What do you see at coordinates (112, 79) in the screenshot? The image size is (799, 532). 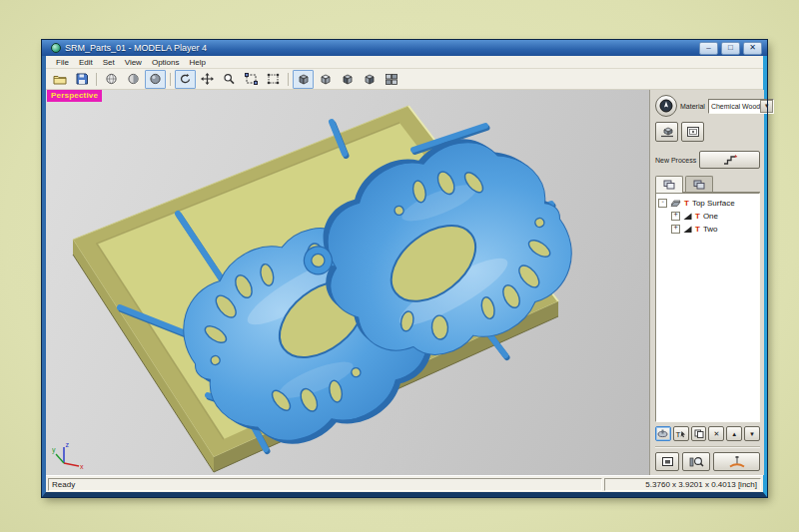 I see `globe-wireframe-icon` at bounding box center [112, 79].